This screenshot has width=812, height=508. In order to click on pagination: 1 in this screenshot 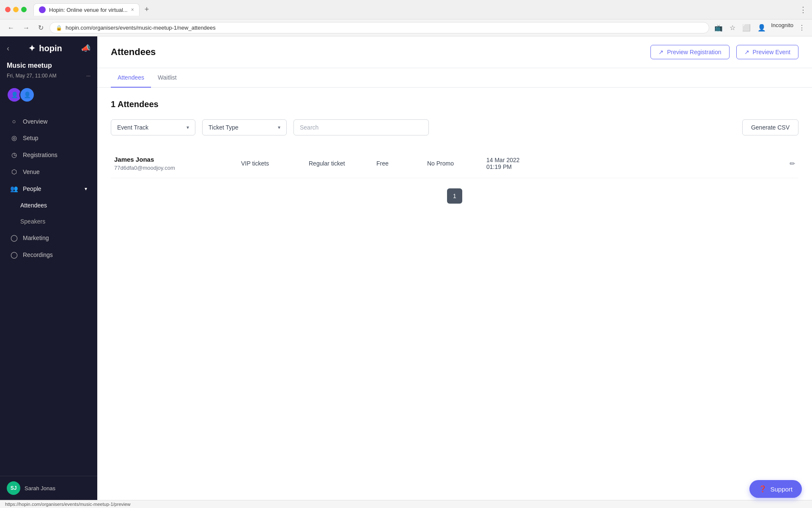, I will do `click(455, 196)`.